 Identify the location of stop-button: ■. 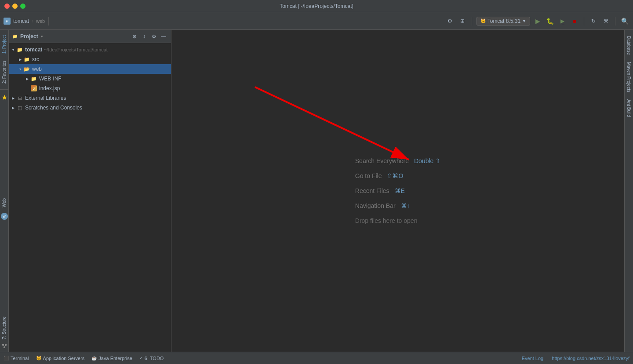
(575, 21).